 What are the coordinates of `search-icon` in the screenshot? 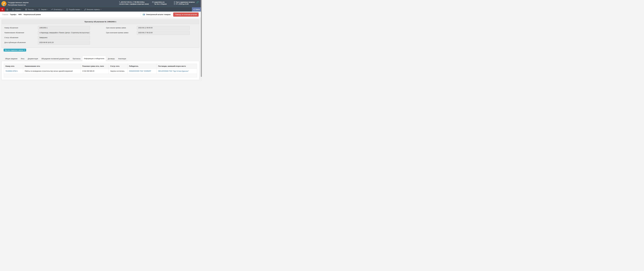 It's located at (40, 10).